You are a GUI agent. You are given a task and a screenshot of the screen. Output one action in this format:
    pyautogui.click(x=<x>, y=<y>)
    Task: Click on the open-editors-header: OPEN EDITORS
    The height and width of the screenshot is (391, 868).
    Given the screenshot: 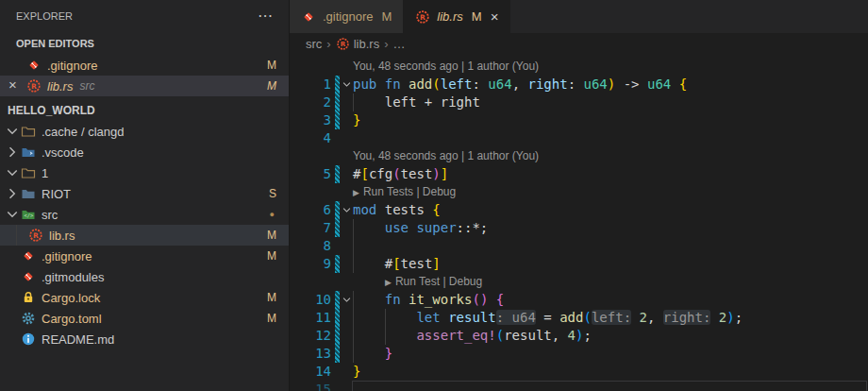 What is the action you would take?
    pyautogui.click(x=144, y=43)
    